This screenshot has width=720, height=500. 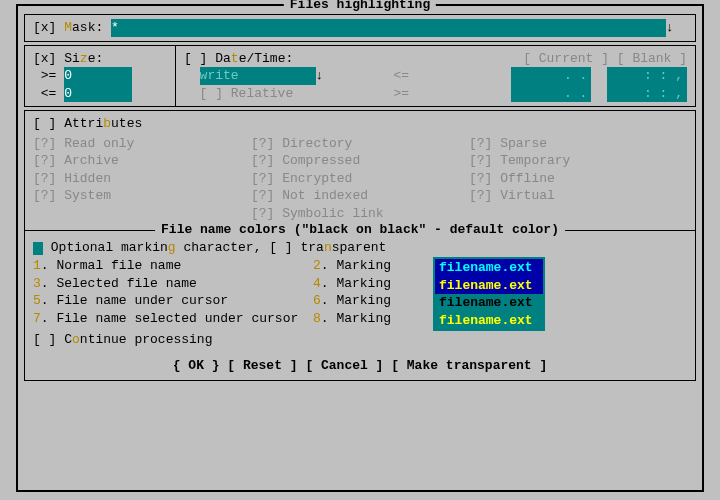 I want to click on datetime-label: e/Time:, so click(x=266, y=58).